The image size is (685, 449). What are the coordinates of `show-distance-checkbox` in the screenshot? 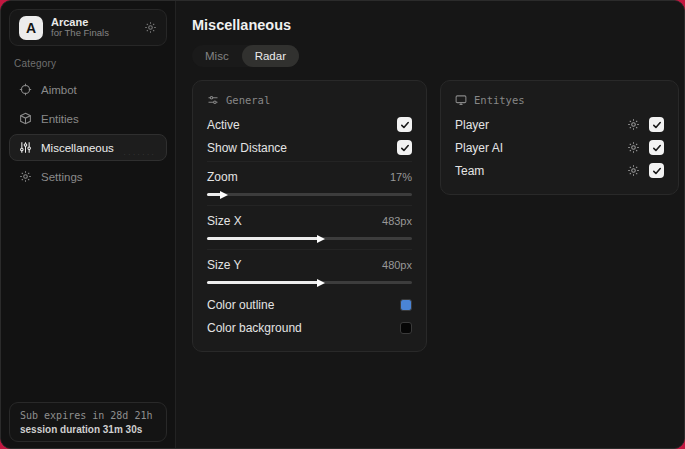 It's located at (404, 148).